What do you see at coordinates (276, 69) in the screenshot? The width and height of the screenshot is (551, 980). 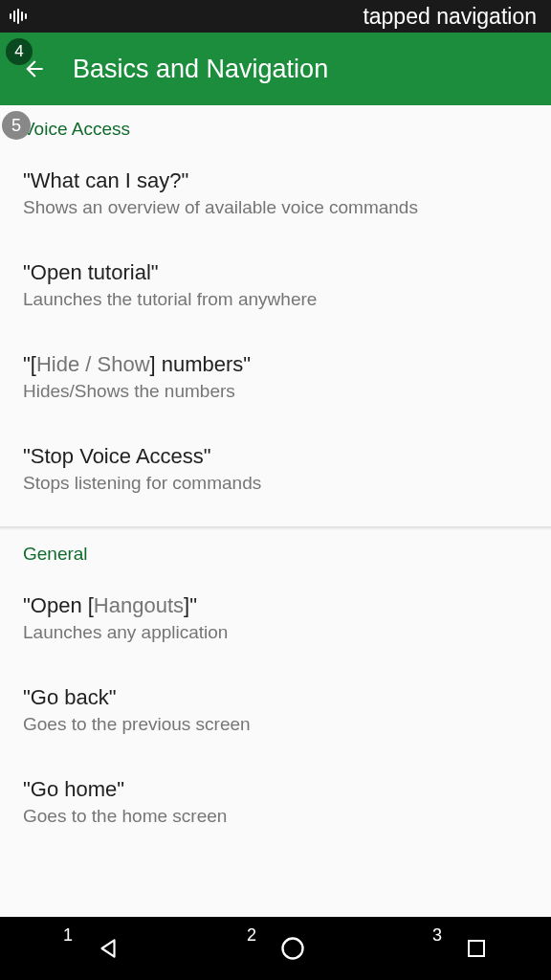 I see `app-bar: Basics and Navigation` at bounding box center [276, 69].